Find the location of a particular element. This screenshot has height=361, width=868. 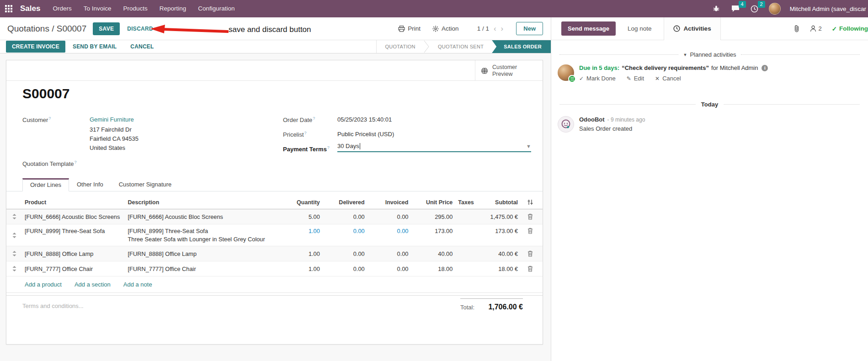

collapse-caret-icon: ▼ is located at coordinates (685, 55).